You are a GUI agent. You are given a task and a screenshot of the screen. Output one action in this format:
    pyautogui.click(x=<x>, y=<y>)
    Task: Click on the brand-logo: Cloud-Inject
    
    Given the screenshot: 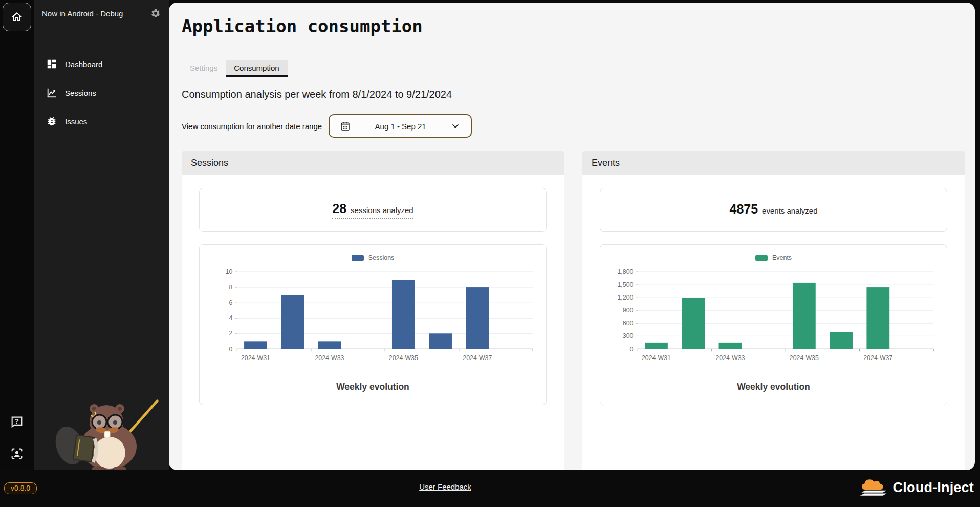 What is the action you would take?
    pyautogui.click(x=917, y=488)
    